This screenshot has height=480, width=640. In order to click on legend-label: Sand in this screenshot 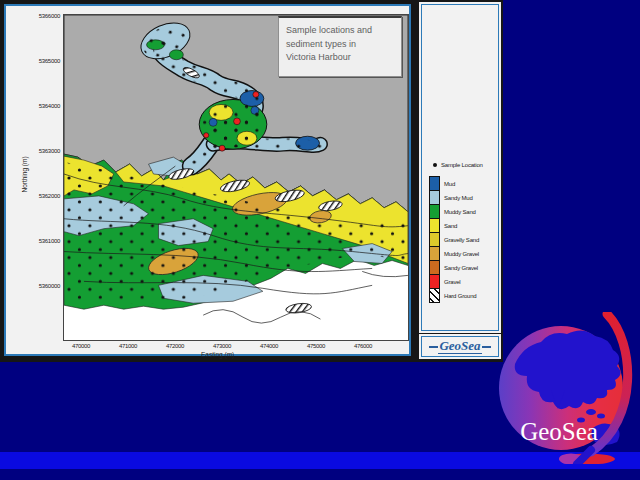, I will do `click(450, 226)`.